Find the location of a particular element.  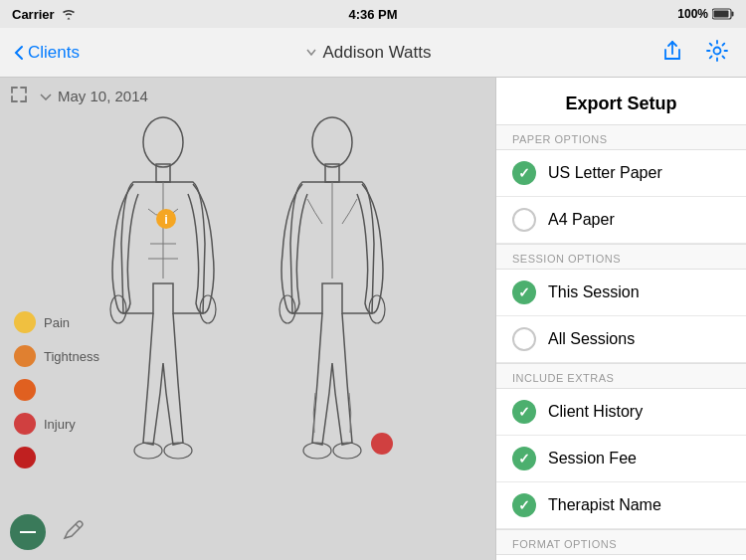

gear-icon is located at coordinates (717, 51).